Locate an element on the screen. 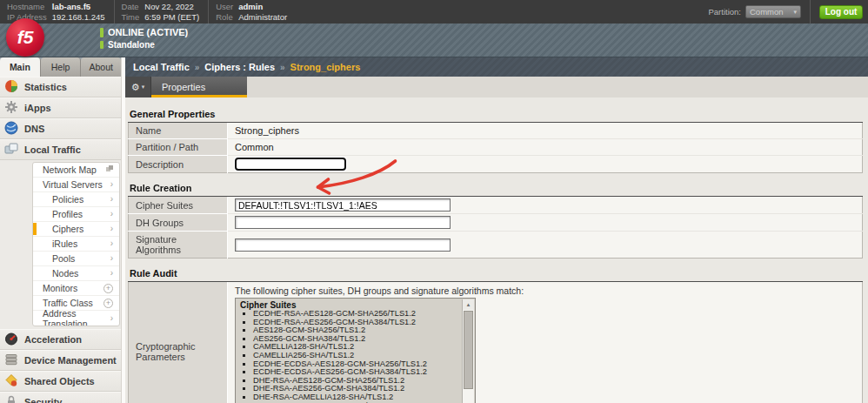 The width and height of the screenshot is (868, 403). pie-chart-icon is located at coordinates (11, 87).